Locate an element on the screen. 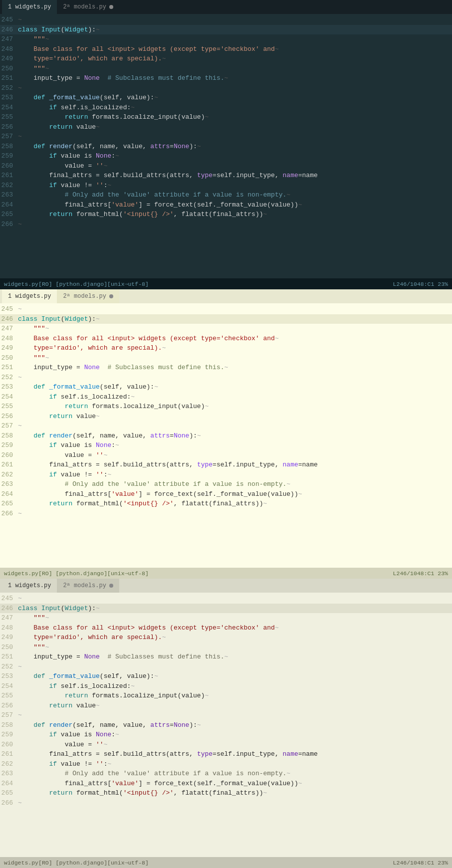  tab-models-3: 2ª models.py is located at coordinates (88, 586).